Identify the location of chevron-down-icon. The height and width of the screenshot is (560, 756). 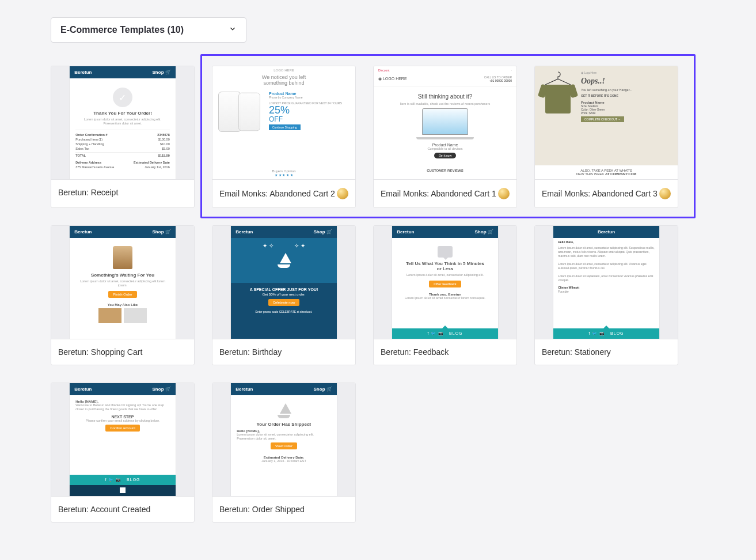
(233, 30).